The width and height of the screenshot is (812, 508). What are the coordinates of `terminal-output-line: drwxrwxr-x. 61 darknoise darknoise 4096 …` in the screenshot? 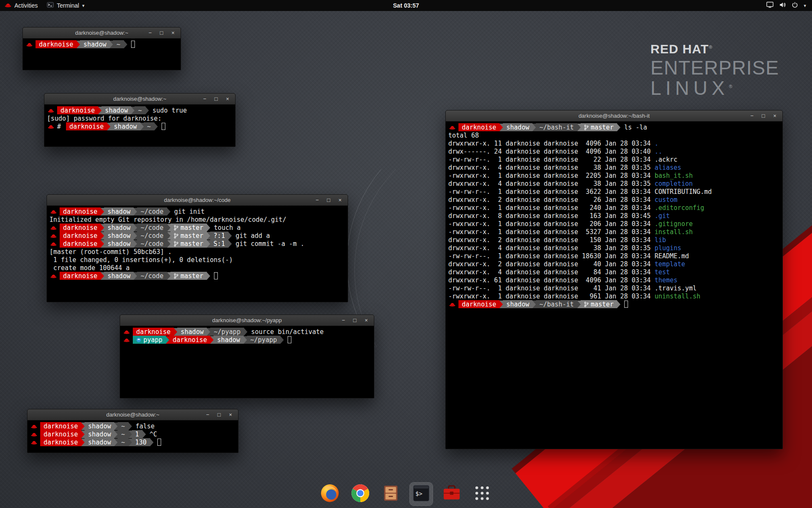 It's located at (614, 280).